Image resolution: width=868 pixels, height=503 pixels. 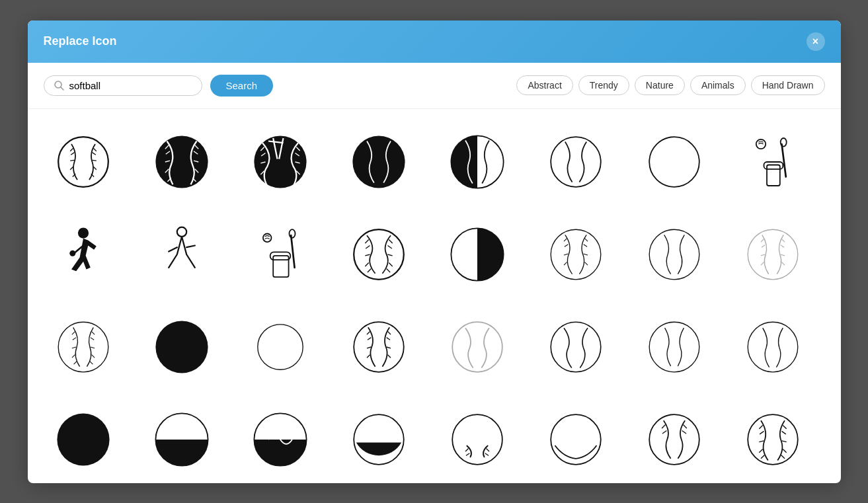 What do you see at coordinates (434, 86) in the screenshot?
I see `search-bar: Search Abstract Trendy Nature Animals Ha…` at bounding box center [434, 86].